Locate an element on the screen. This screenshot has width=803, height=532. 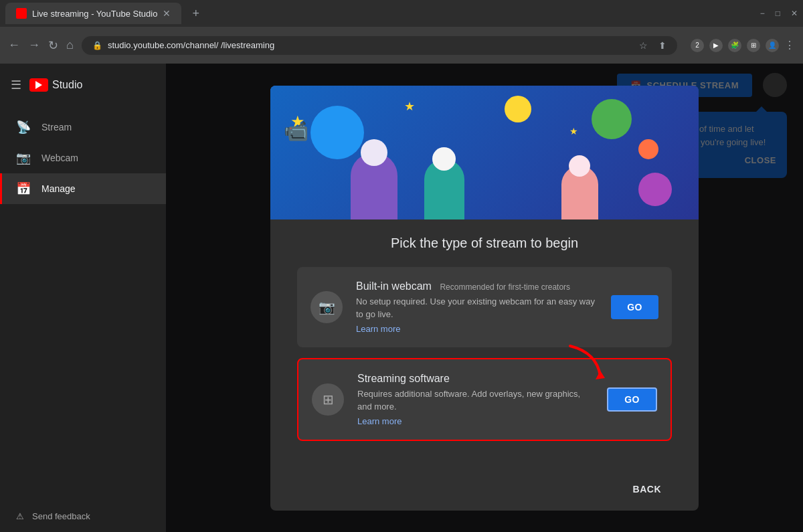
url-text: studio.youtube.com/channel/ /livestreami… is located at coordinates (191, 46).